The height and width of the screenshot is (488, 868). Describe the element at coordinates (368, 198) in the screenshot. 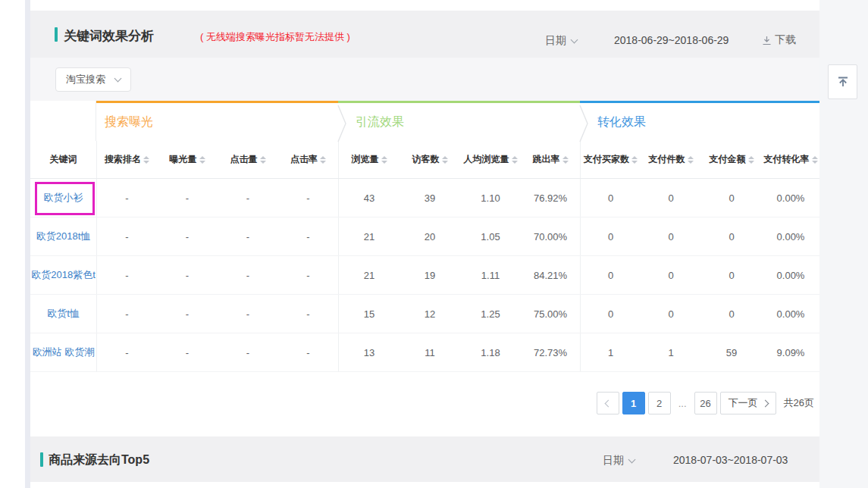

I see `table-cell: 43` at that location.